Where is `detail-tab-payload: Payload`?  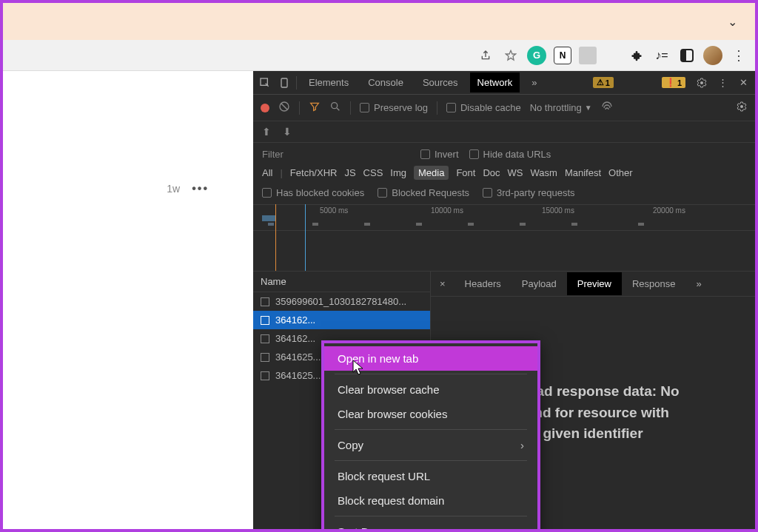 detail-tab-payload: Payload is located at coordinates (539, 284).